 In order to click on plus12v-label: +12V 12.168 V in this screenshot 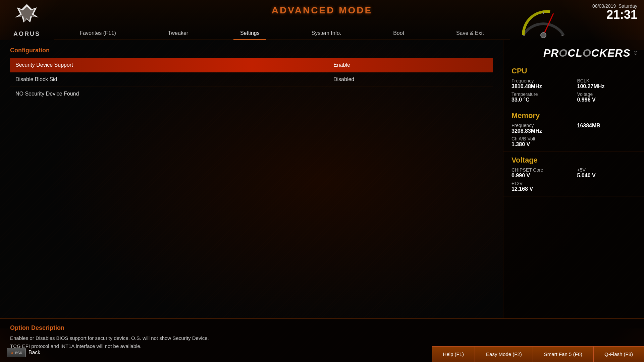, I will do `click(541, 186)`.